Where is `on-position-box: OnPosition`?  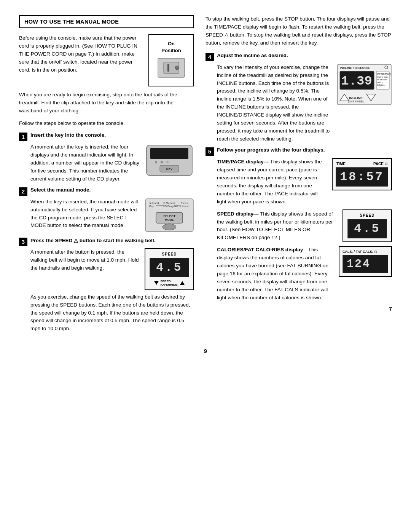
on-position-box: OnPosition is located at coordinates (171, 60).